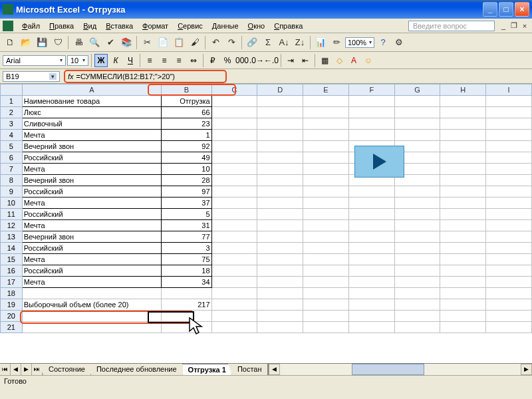 The image size is (532, 399). I want to click on cell-B4: 1, so click(186, 136).